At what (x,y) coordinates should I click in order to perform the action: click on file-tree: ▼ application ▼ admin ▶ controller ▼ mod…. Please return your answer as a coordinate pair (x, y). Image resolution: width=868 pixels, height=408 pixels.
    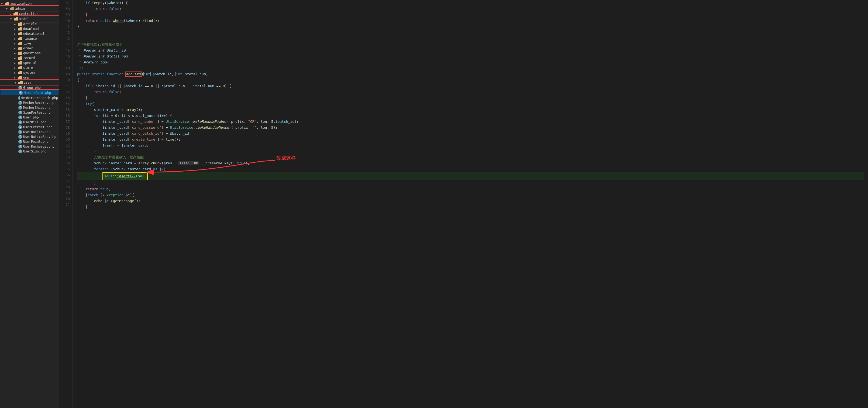
    Looking at the image, I should click on (30, 204).